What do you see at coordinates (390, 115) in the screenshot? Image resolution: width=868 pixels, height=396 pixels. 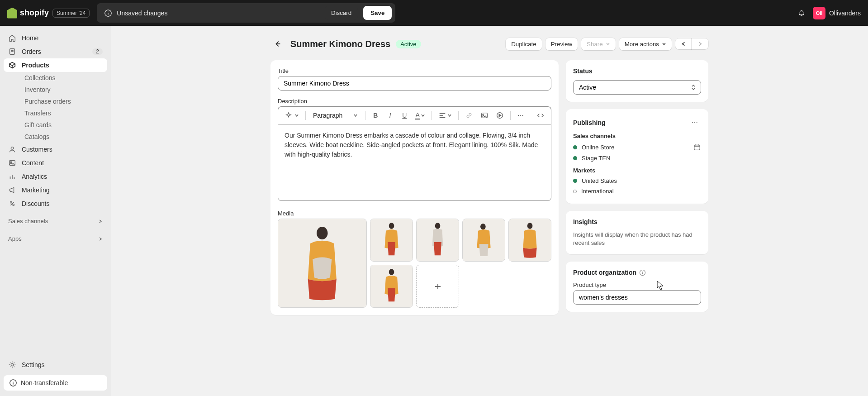 I see `italic-button: I` at bounding box center [390, 115].